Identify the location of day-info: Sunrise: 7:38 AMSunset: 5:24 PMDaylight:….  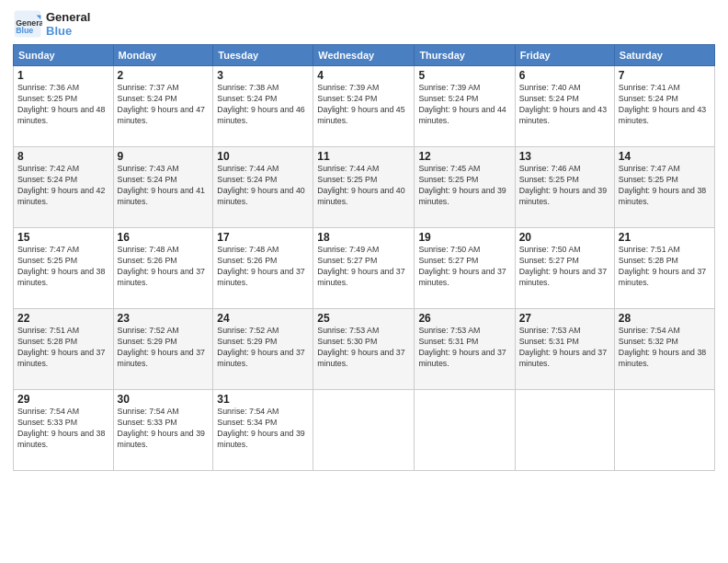
(263, 105).